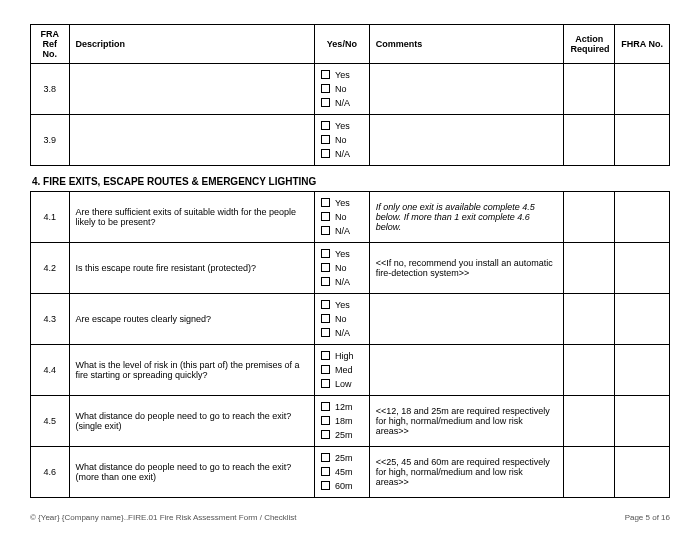 The width and height of the screenshot is (700, 540). What do you see at coordinates (344, 486) in the screenshot?
I see `opt-label: 60m` at bounding box center [344, 486].